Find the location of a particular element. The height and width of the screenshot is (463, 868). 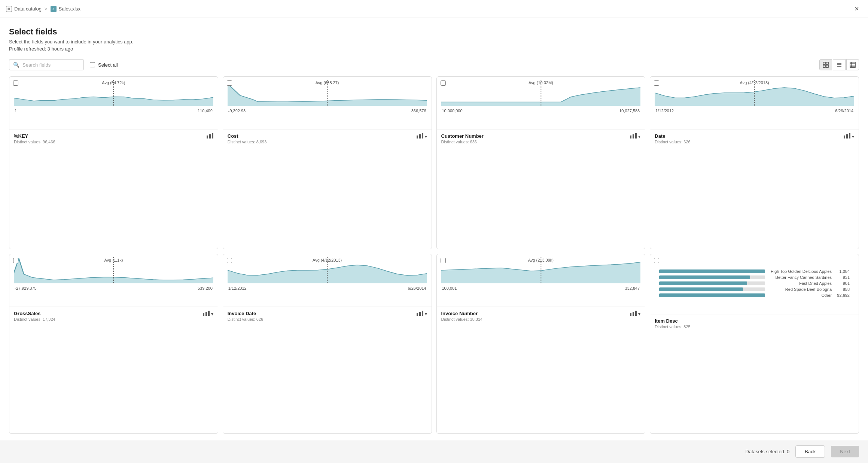

field-card-footer: Item Desc Distinct values: 825 is located at coordinates (755, 323).